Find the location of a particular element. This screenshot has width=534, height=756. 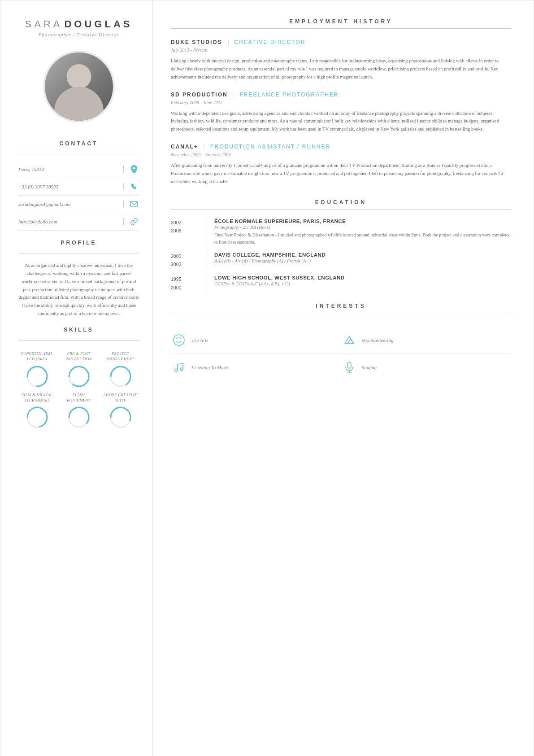

job-1-desc: Liaising closely with internal design, p… is located at coordinates (341, 69).